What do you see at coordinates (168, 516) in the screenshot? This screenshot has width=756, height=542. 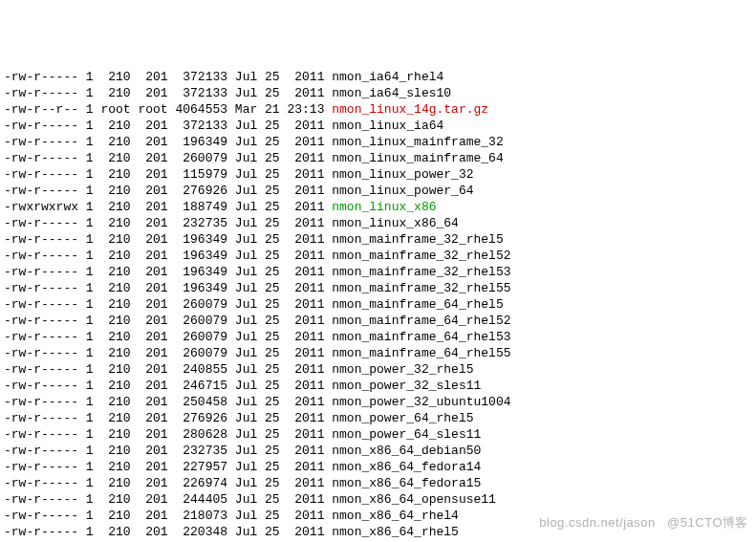 I see `ls-row-meta: -rw-r----- 1 210 201 218073 Jul 25 2011` at bounding box center [168, 516].